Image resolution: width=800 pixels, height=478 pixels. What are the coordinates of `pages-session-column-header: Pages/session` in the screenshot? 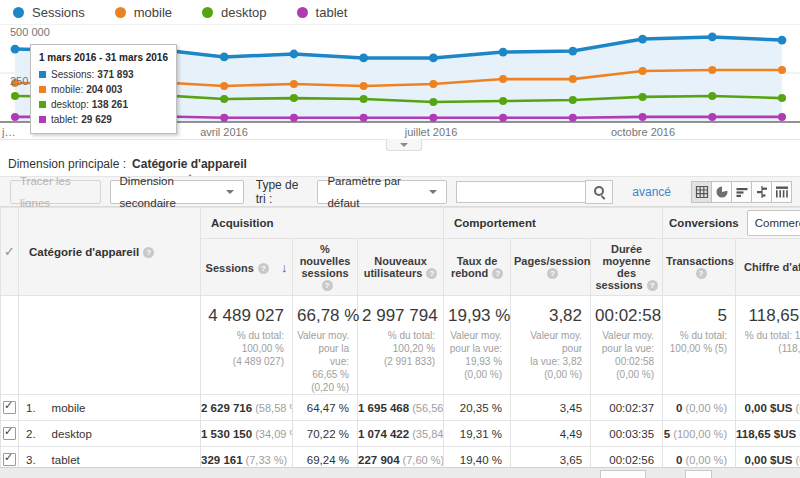 It's located at (551, 268).